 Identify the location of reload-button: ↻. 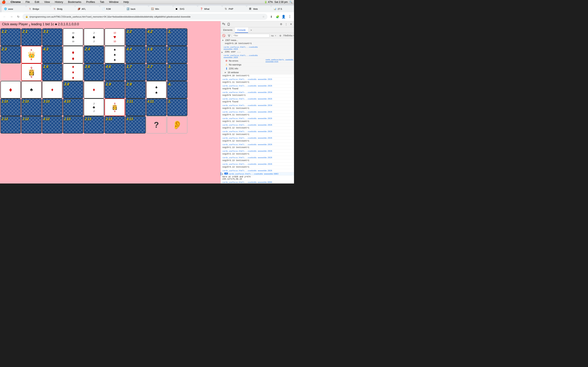
(18, 17).